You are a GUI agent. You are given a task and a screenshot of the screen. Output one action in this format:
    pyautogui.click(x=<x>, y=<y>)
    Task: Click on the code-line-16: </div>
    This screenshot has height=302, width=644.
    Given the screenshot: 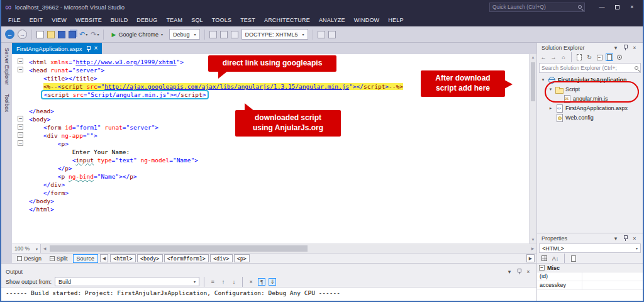 What is the action you would take?
    pyautogui.click(x=270, y=185)
    